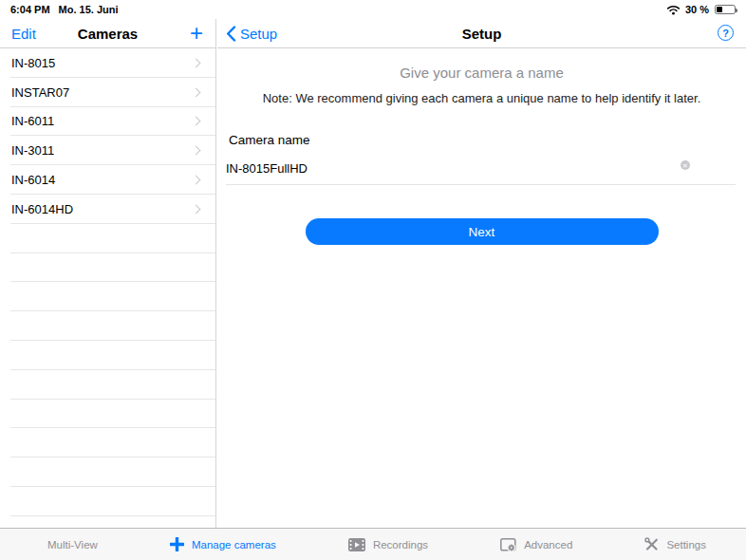 The image size is (746, 560). What do you see at coordinates (482, 232) in the screenshot?
I see `next-button: Next` at bounding box center [482, 232].